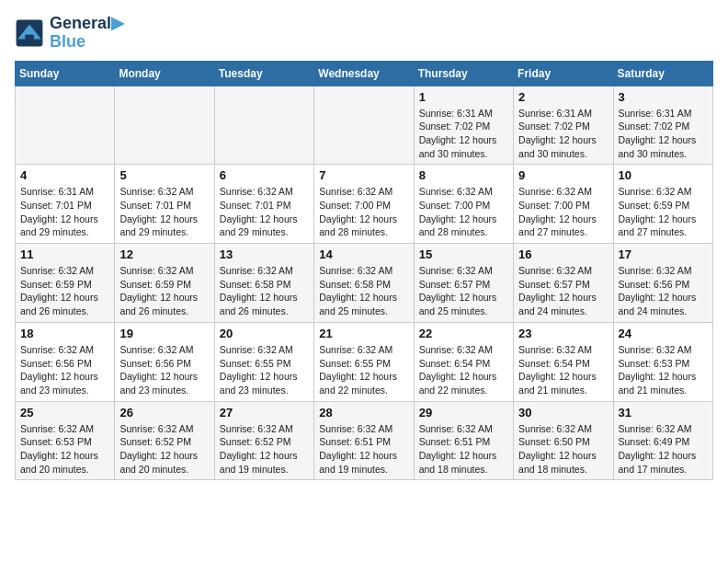 The height and width of the screenshot is (563, 728). I want to click on day-number: 31, so click(664, 412).